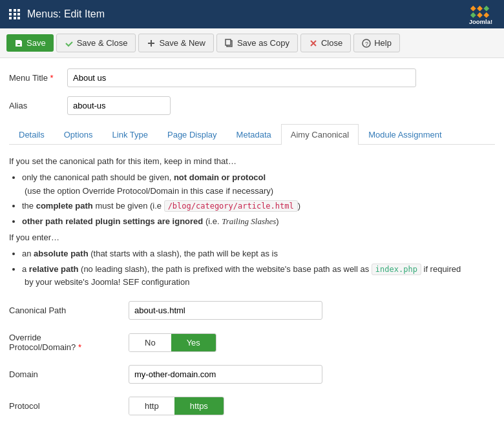  Describe the element at coordinates (252, 375) in the screenshot. I see `domain-row: Domain` at that location.